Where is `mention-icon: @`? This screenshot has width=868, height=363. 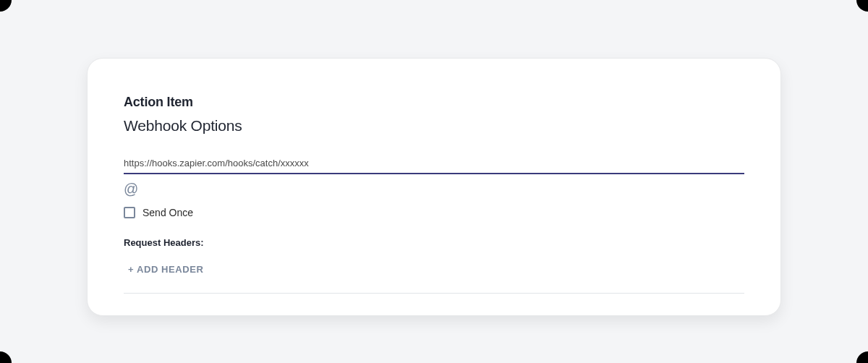
mention-icon: @ is located at coordinates (131, 189).